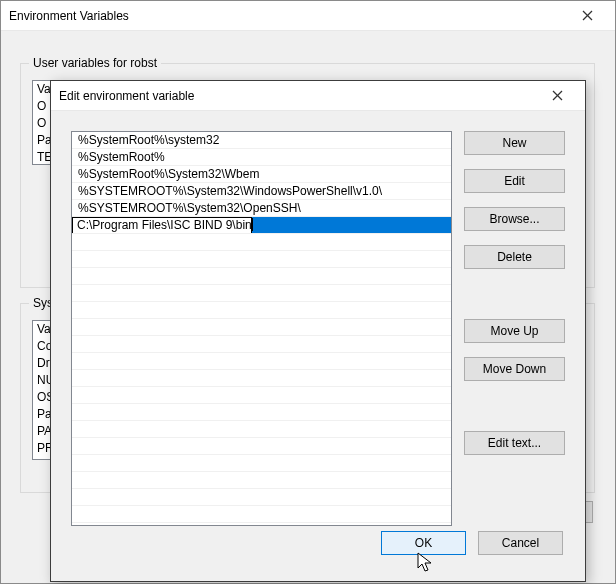 The image size is (616, 584). I want to click on delete-button: Delete, so click(514, 257).